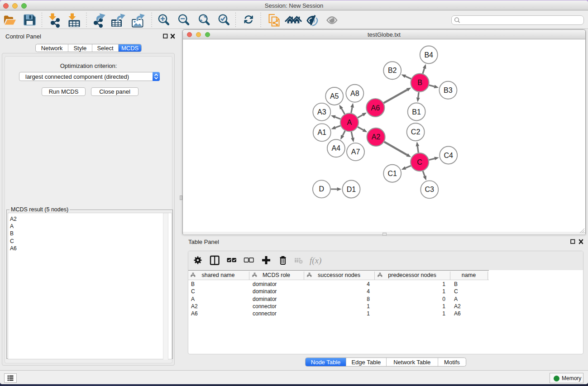 This screenshot has height=386, width=588. What do you see at coordinates (336, 148) in the screenshot?
I see `svg-text: A4` at bounding box center [336, 148].